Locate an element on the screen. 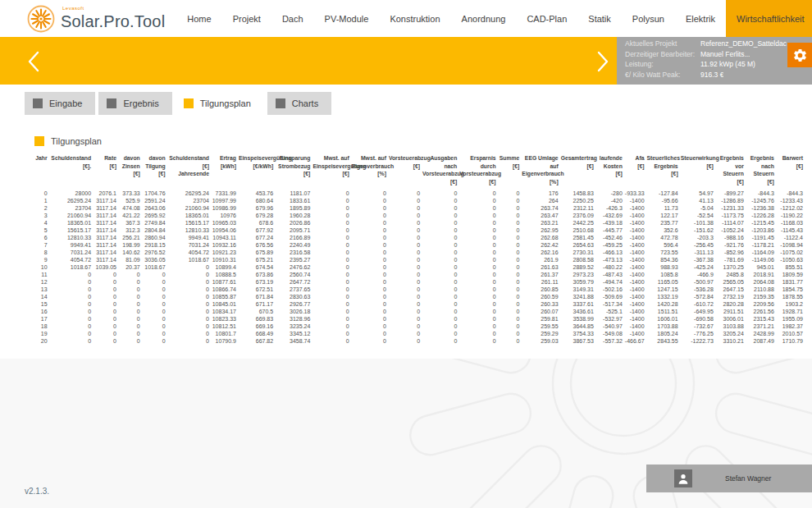 This screenshot has height=508, width=812. nav-item-projekt: Projekt is located at coordinates (247, 18).